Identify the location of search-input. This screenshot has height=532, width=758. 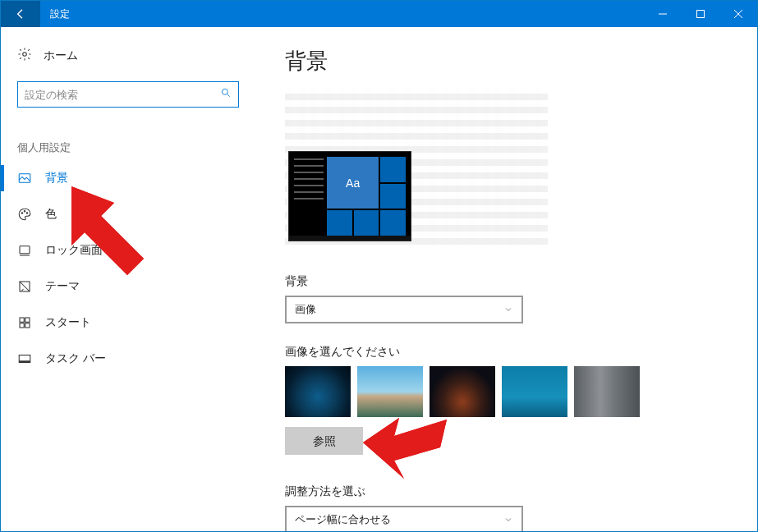
(128, 94).